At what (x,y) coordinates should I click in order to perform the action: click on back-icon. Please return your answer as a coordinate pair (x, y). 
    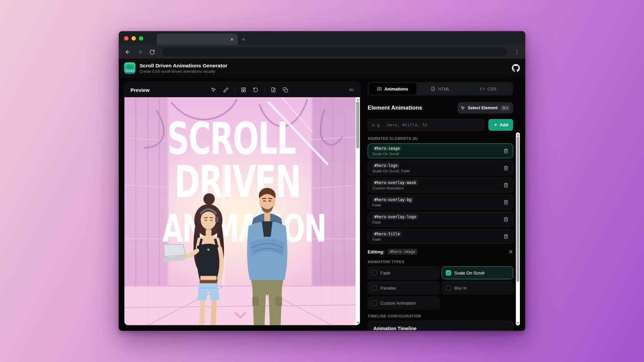
    Looking at the image, I should click on (128, 52).